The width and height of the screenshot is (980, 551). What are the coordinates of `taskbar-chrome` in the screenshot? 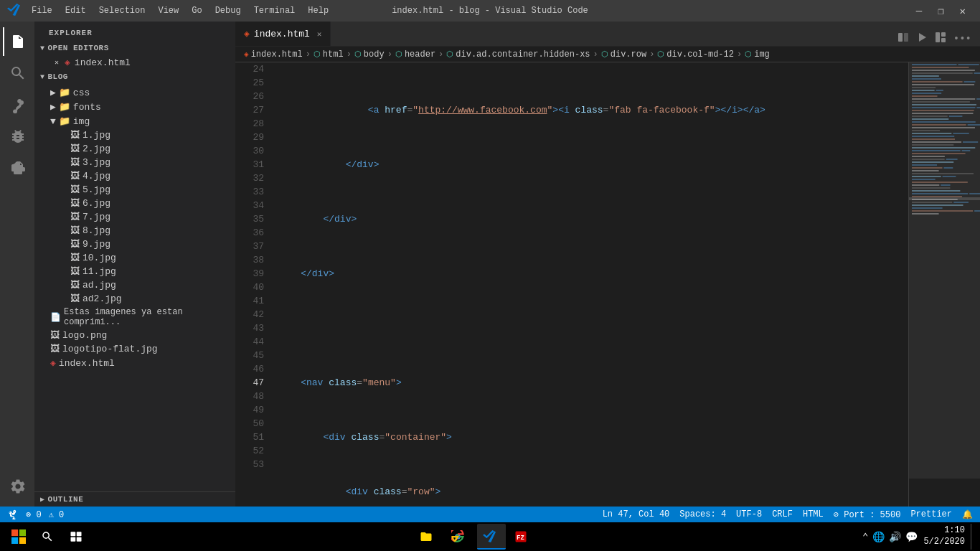 It's located at (460, 537).